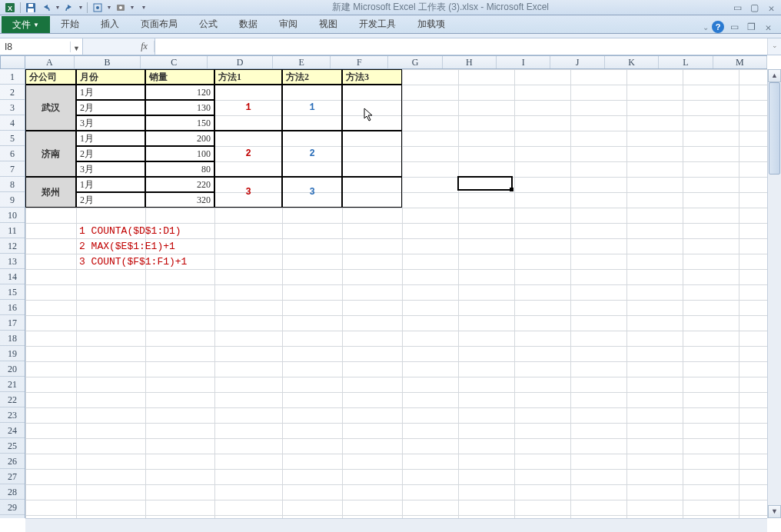  Describe the element at coordinates (12, 477) in the screenshot. I see `row-header-27: 27` at that location.